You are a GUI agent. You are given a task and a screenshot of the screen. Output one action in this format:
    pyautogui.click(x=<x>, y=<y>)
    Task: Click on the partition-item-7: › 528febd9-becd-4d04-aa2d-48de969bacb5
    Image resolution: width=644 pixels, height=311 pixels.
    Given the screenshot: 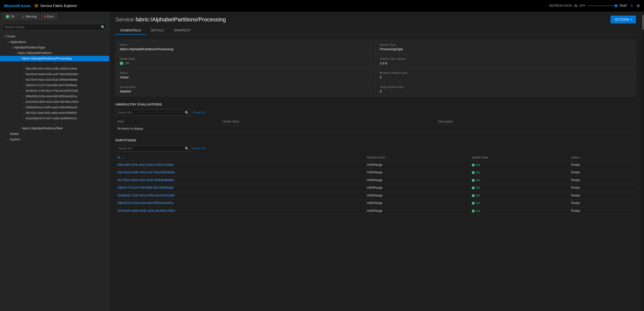 What is the action you would take?
    pyautogui.click(x=55, y=107)
    